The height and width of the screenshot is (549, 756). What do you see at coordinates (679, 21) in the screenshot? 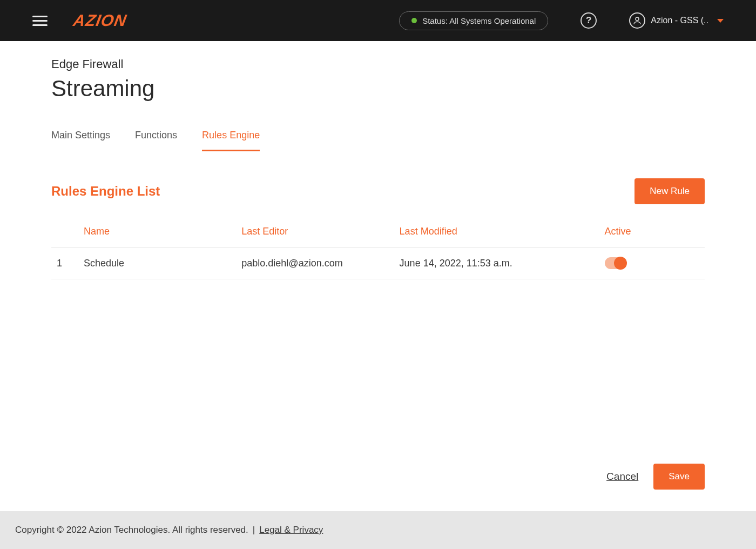
I see `account-label: Azion - GSS (..` at bounding box center [679, 21].